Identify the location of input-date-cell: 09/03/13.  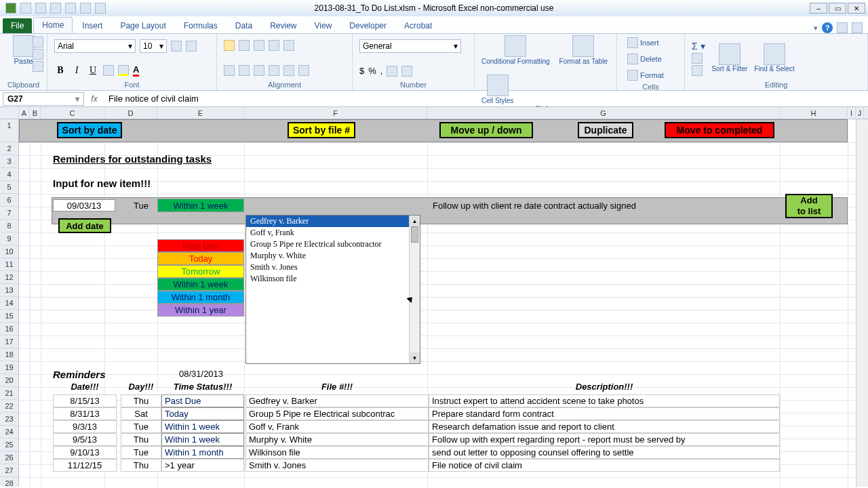
(84, 205).